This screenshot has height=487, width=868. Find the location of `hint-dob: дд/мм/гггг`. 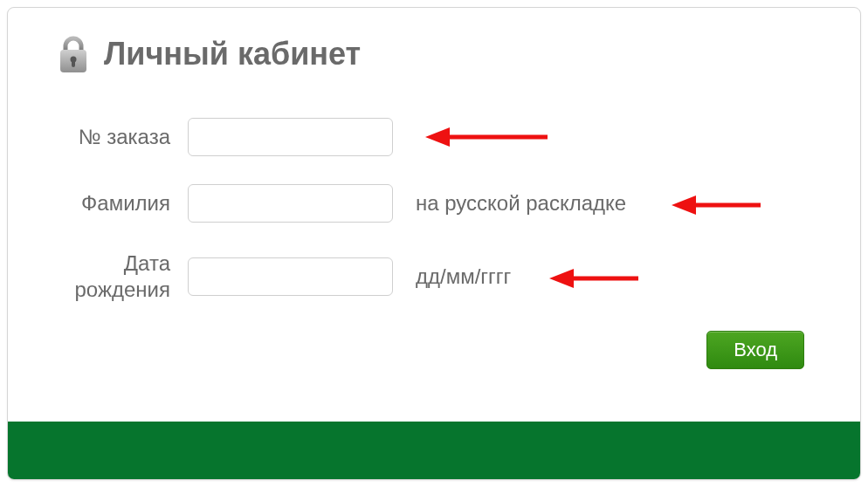

hint-dob: дд/мм/гггг is located at coordinates (463, 277).